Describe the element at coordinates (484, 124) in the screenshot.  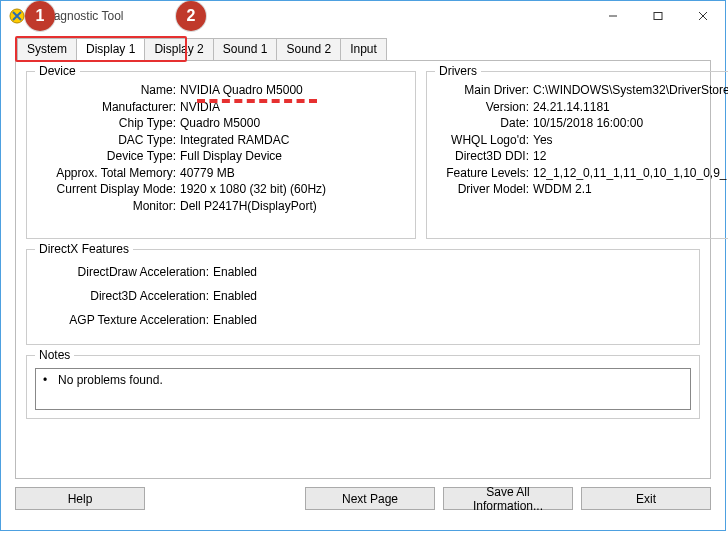
I see `drivers-label: Date:` at that location.